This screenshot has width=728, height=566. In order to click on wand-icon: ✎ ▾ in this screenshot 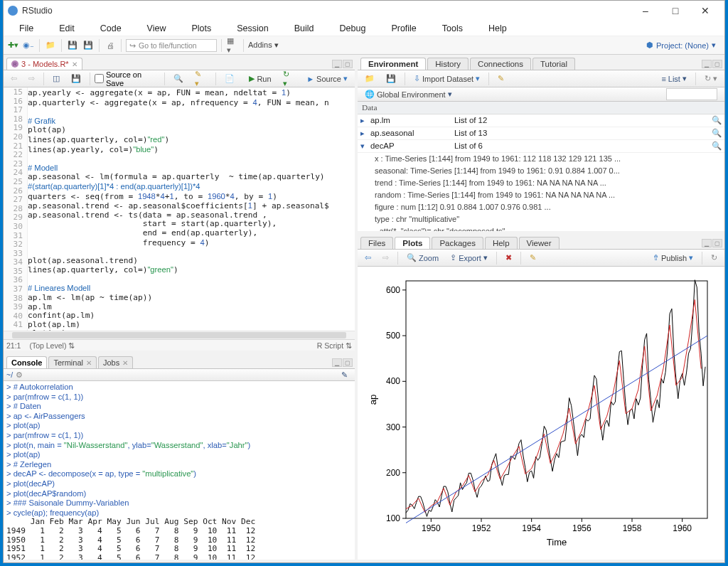, I will do `click(201, 79)`.